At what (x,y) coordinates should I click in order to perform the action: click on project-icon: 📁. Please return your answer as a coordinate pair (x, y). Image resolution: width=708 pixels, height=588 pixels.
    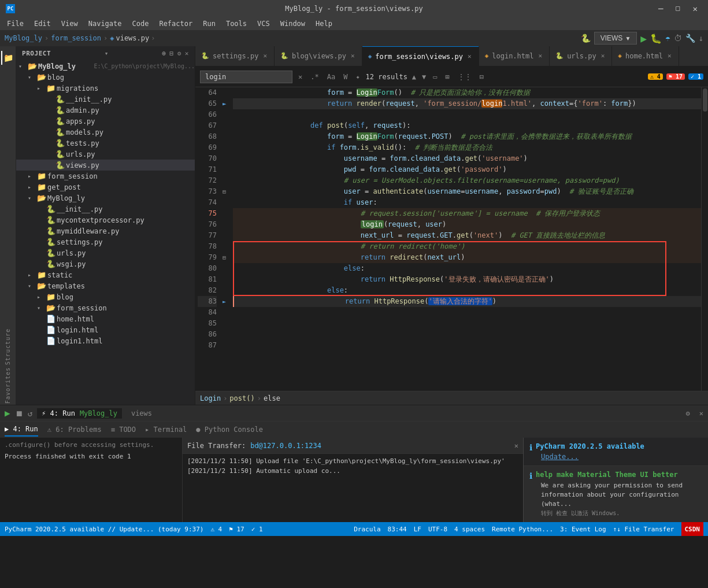
    Looking at the image, I should click on (8, 58).